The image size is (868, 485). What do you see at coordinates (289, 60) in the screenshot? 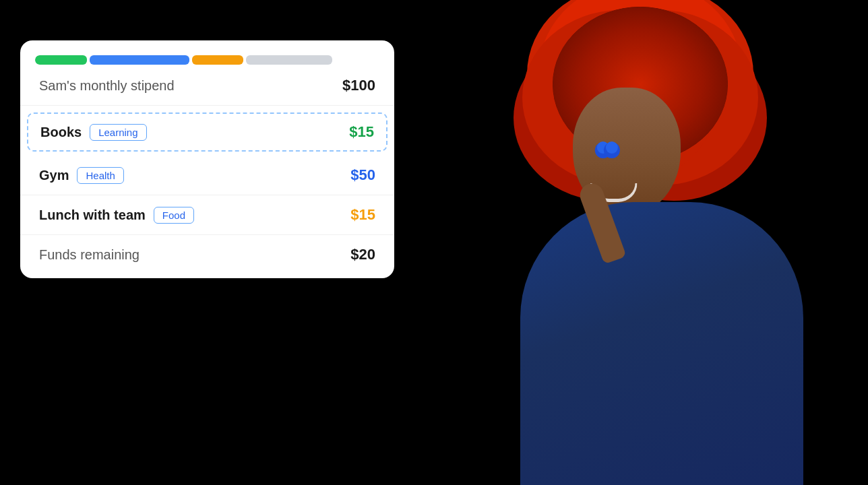
I see `progress-gray` at bounding box center [289, 60].